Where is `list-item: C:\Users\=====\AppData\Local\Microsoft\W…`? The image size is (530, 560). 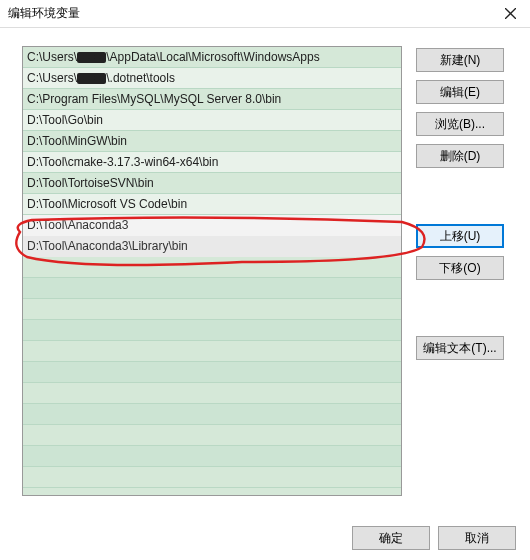
list-item: C:\Users\=====\AppData\Local\Microsoft\W… is located at coordinates (212, 58).